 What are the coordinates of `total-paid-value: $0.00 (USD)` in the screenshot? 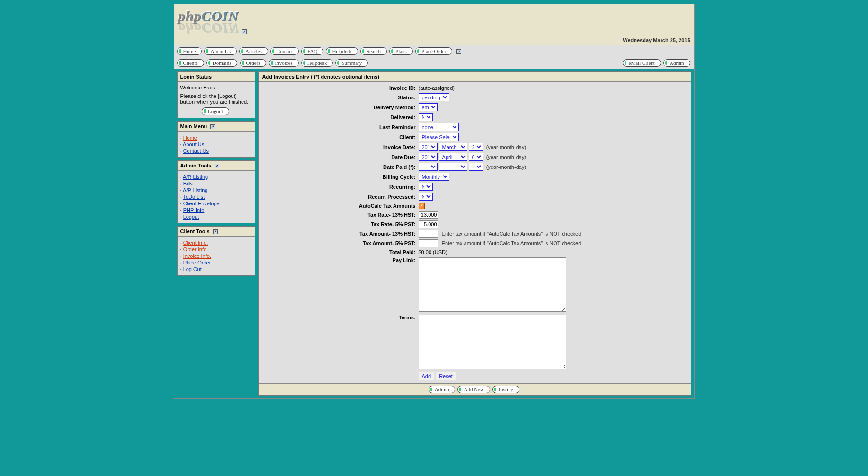 It's located at (553, 252).